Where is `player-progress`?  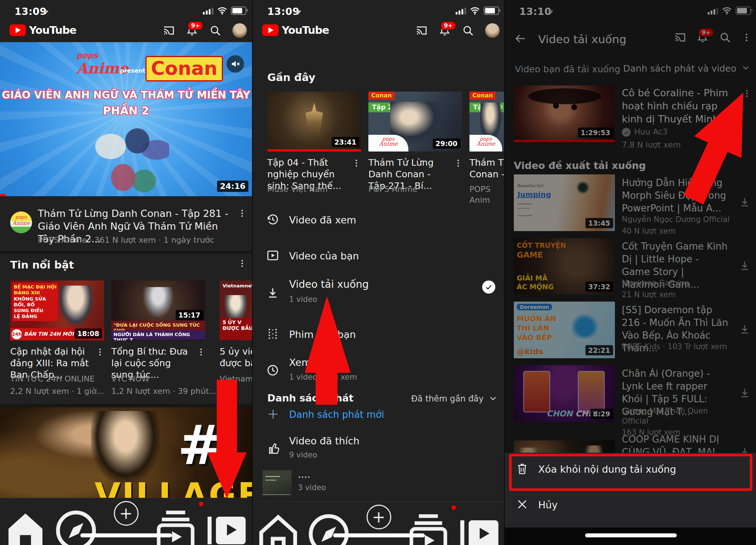
player-progress is located at coordinates (3, 195).